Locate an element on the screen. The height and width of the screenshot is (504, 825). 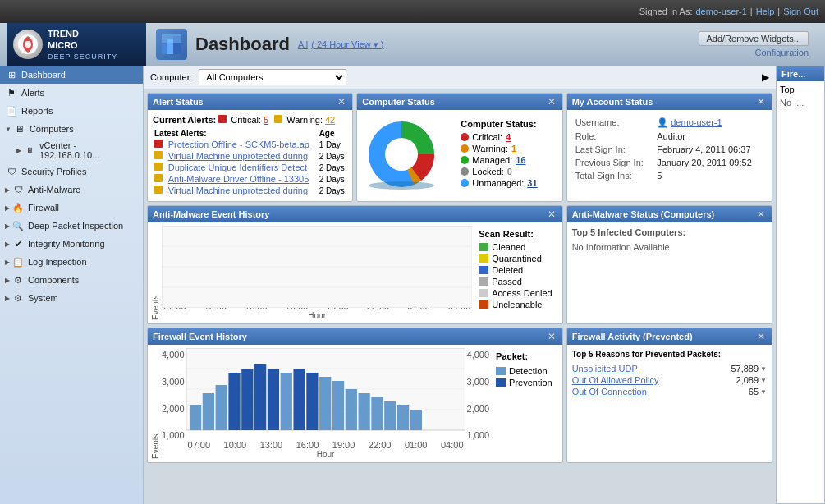
security-profiles-icon: 🛡 is located at coordinates (11, 172).